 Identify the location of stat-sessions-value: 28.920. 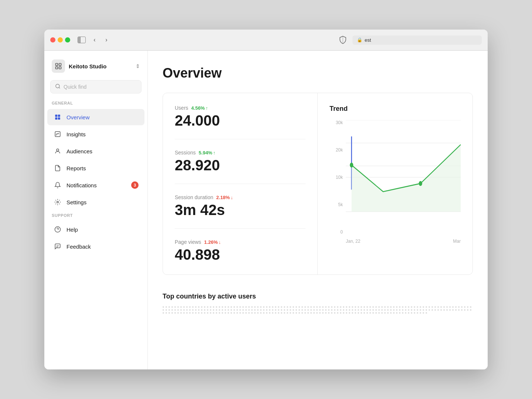
(240, 165).